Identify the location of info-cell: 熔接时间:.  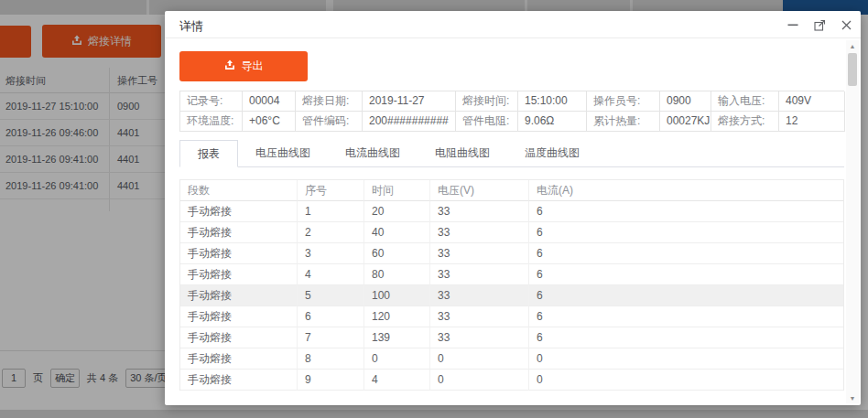
(487, 102).